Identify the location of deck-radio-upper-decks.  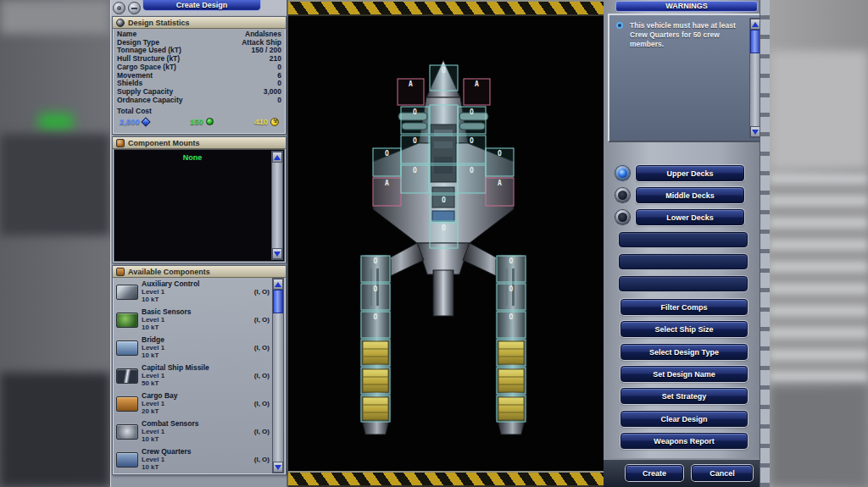
(622, 173).